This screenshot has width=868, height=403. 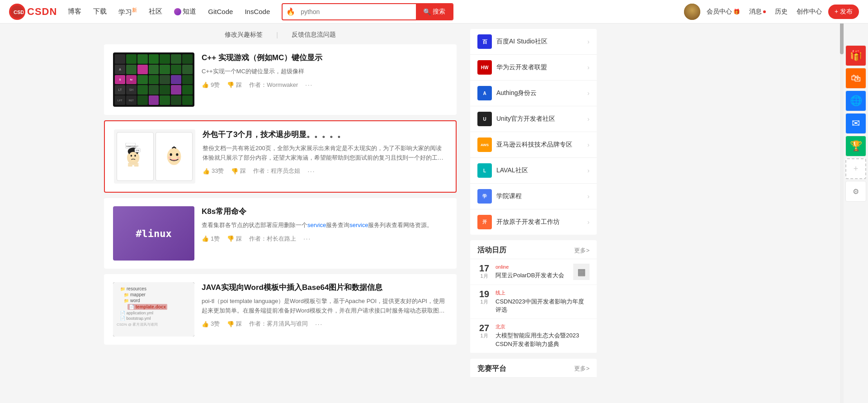 What do you see at coordinates (154, 233) in the screenshot?
I see `article-thumb-3: #linux` at bounding box center [154, 233].